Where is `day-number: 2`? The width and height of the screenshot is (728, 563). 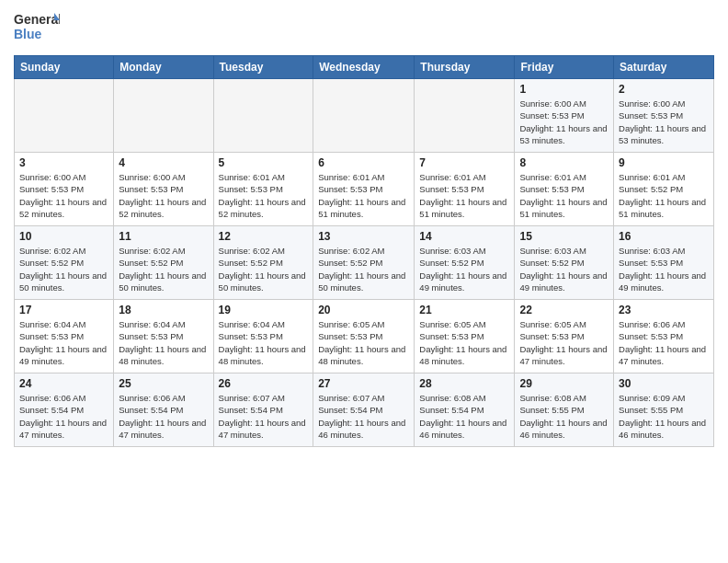
day-number: 2 is located at coordinates (664, 89).